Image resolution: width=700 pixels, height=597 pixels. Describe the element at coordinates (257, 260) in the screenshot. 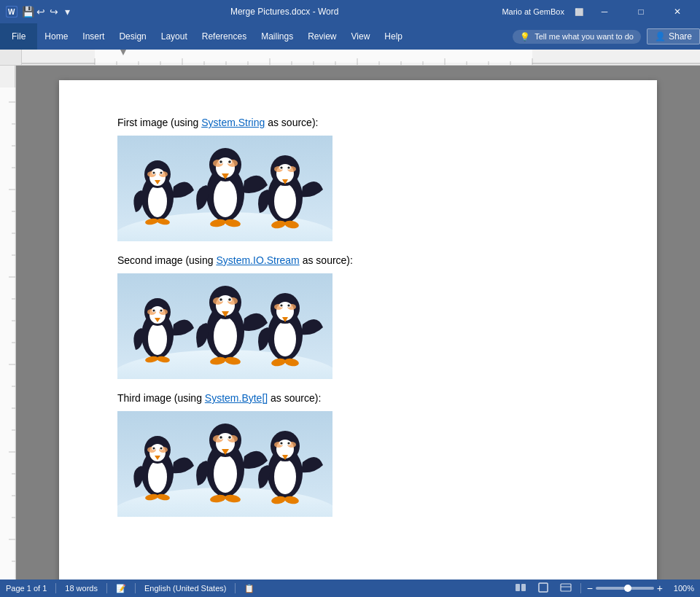

I see `para2-link: System.IO.Stream` at that location.